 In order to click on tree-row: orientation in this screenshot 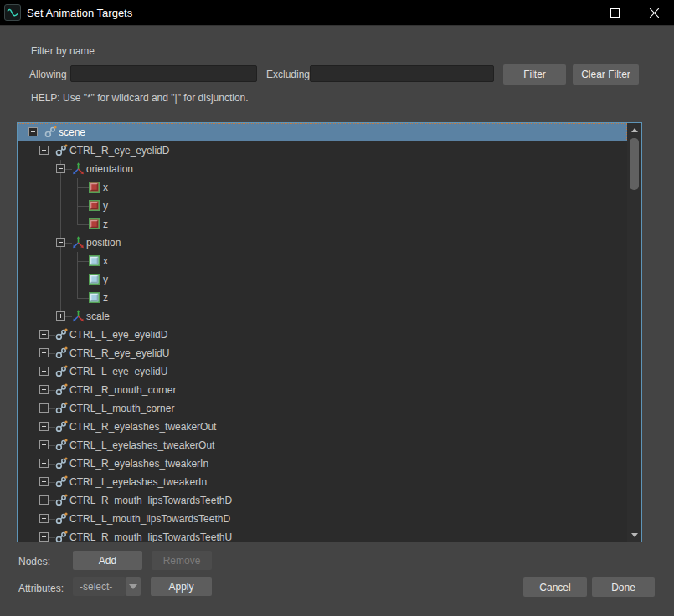, I will do `click(322, 169)`.